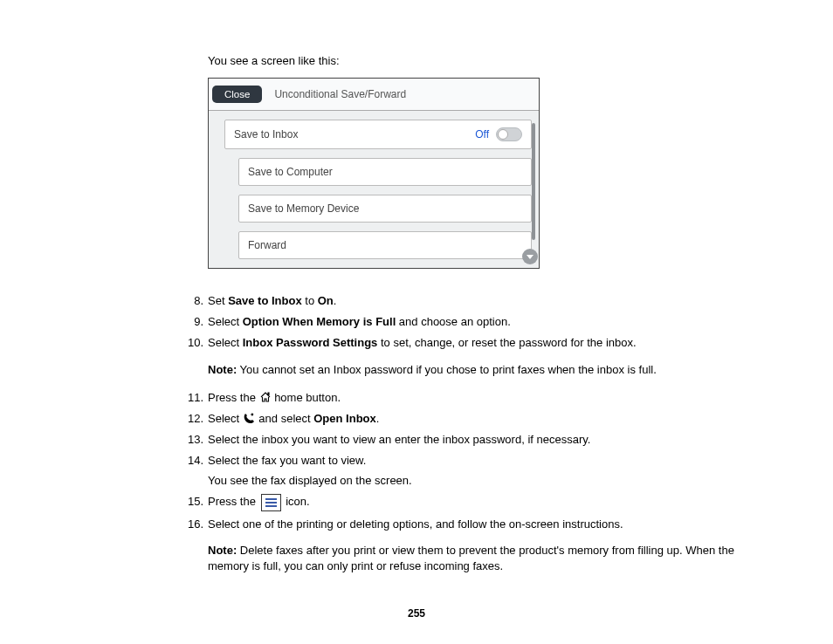  Describe the element at coordinates (250, 419) in the screenshot. I see `phone-icon` at that location.